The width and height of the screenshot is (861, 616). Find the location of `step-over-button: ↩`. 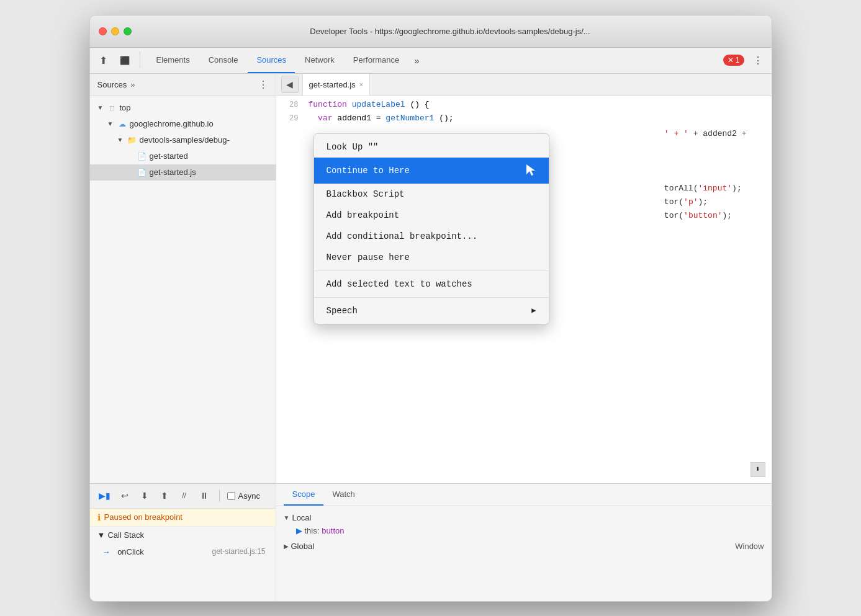

step-over-button: ↩ is located at coordinates (125, 496).